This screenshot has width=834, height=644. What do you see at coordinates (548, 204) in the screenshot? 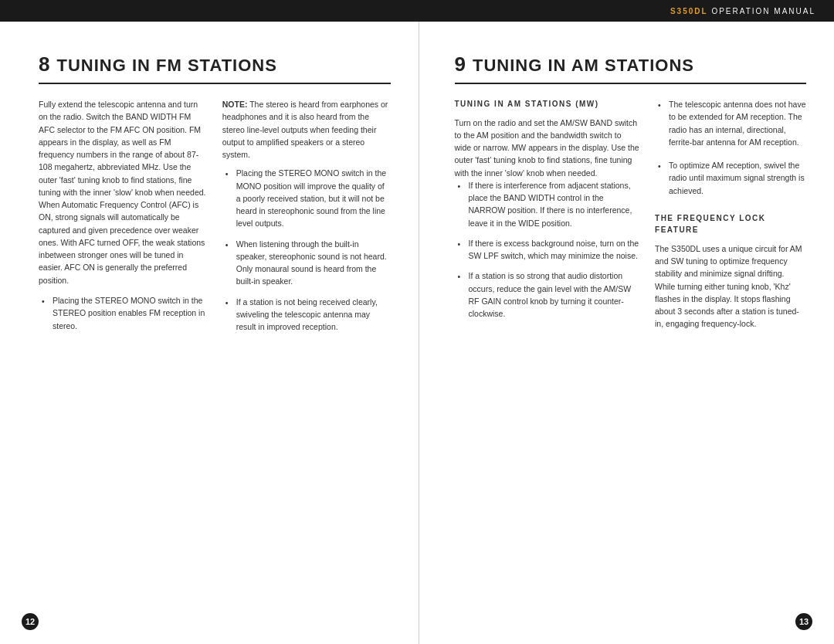
I see `am-bullet-0: • If there is interference from adjacent…` at bounding box center [548, 204].